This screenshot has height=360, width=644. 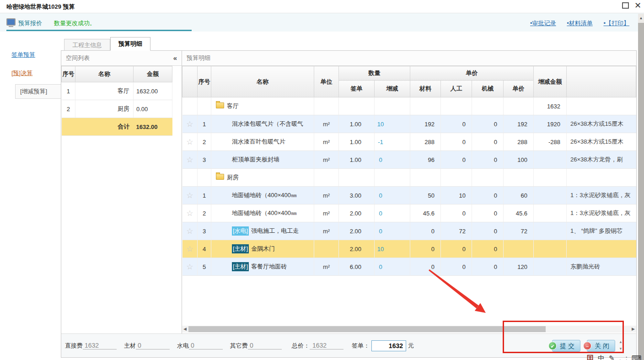 What do you see at coordinates (550, 213) in the screenshot?
I see `row-change-amount` at bounding box center [550, 213].